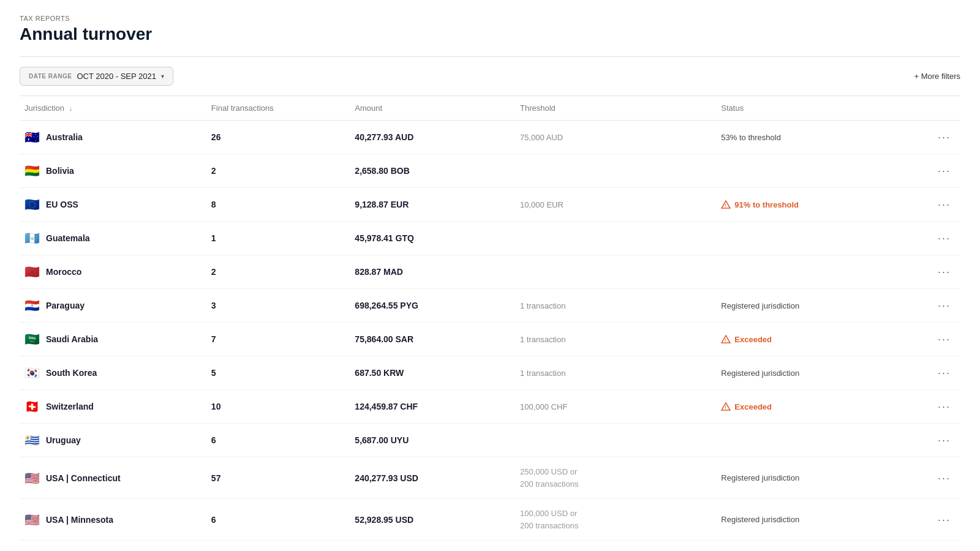 The image size is (980, 551). Describe the element at coordinates (938, 76) in the screenshot. I see `more-filters-button: + More filters` at that location.